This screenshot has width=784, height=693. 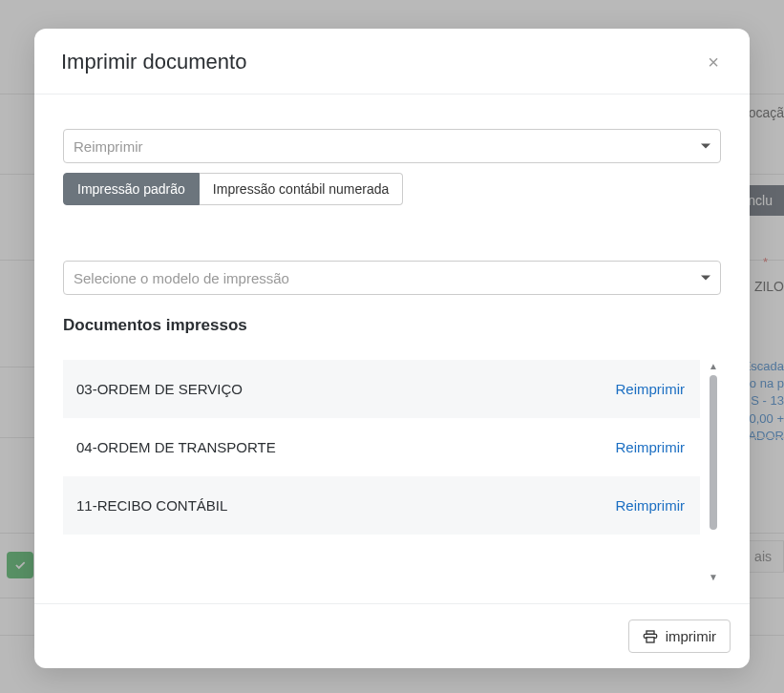 I want to click on document-name: 11-RECIBO CONTÁBIL, so click(x=152, y=506).